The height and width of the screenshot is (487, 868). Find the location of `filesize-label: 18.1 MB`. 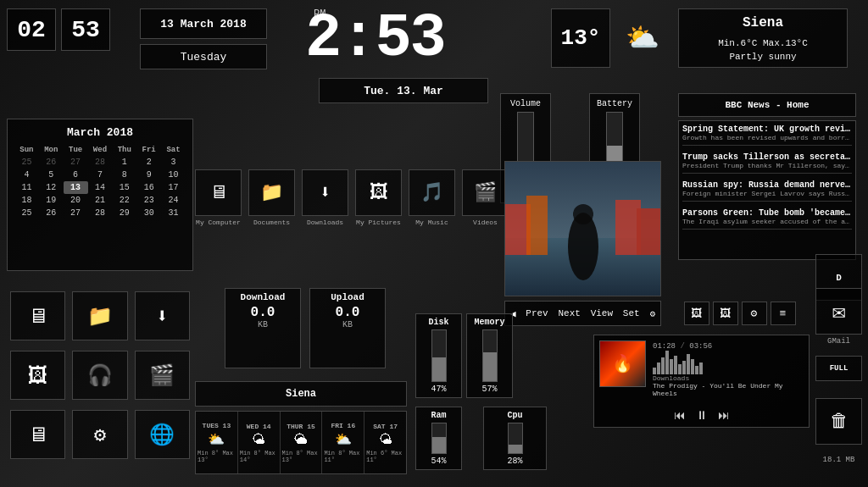

filesize-label: 18.1 MB is located at coordinates (839, 460).